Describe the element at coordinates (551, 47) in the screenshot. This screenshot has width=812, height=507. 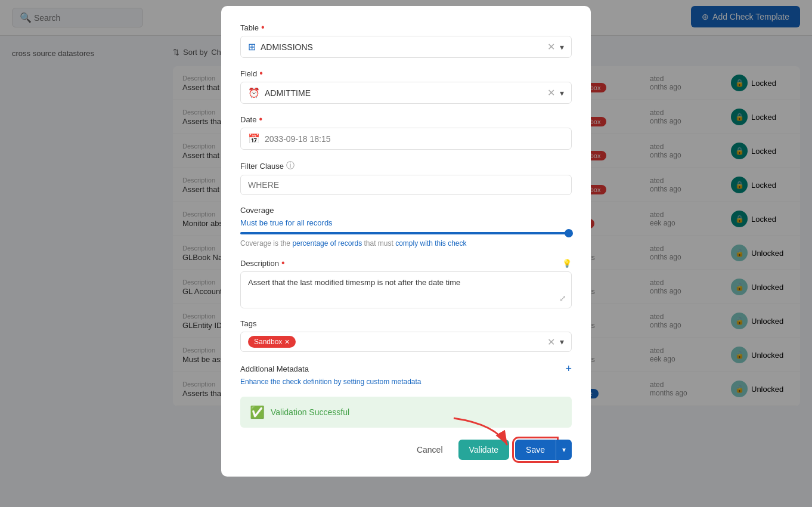
I see `table-clear-icon: ✕` at that location.